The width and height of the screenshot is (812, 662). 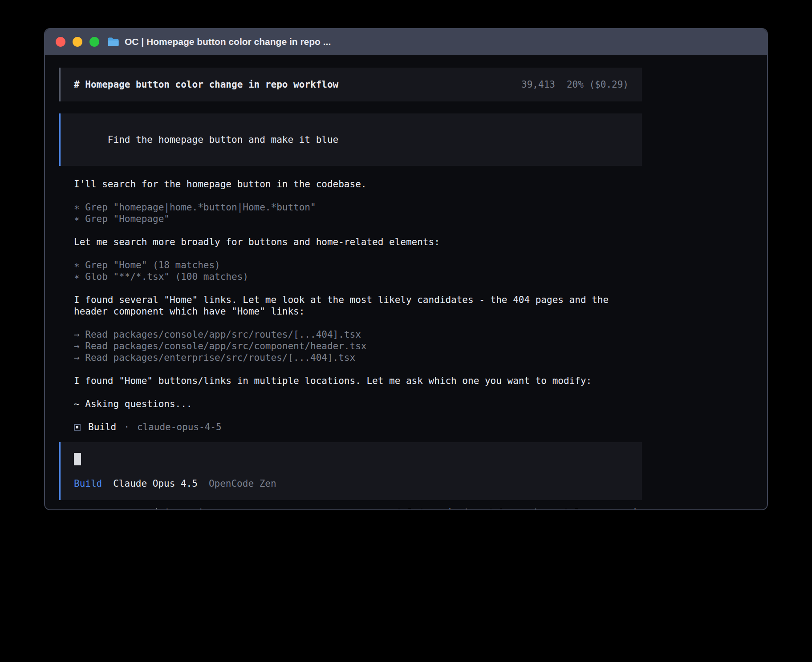 I want to click on input-line, so click(x=351, y=460).